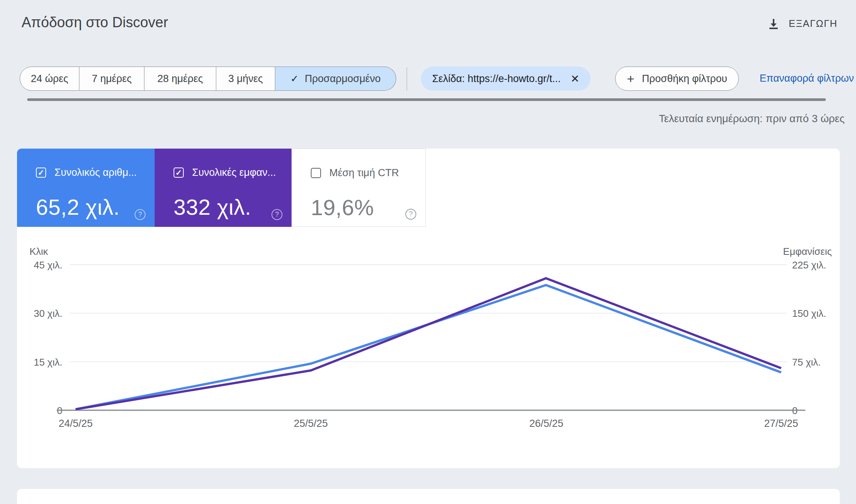  I want to click on filter-divider, so click(407, 79).